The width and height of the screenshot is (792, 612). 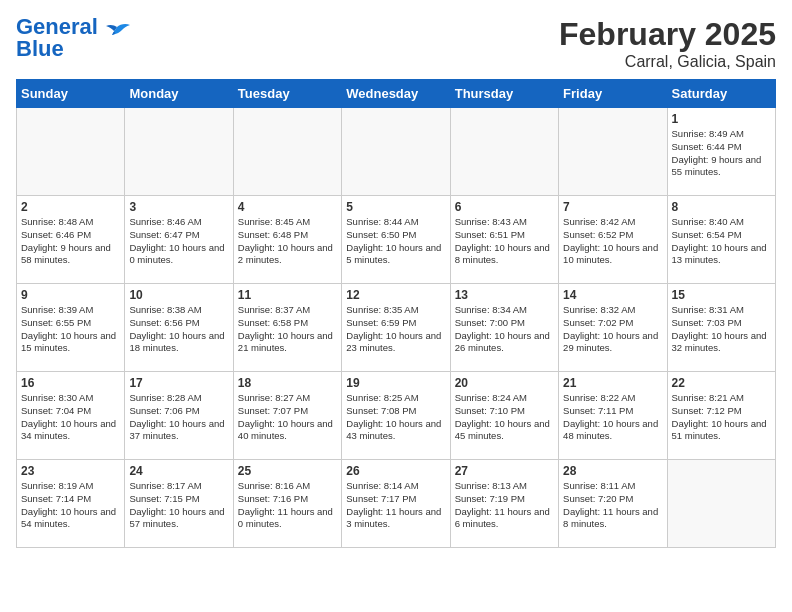 I want to click on day-number: 5, so click(x=396, y=207).